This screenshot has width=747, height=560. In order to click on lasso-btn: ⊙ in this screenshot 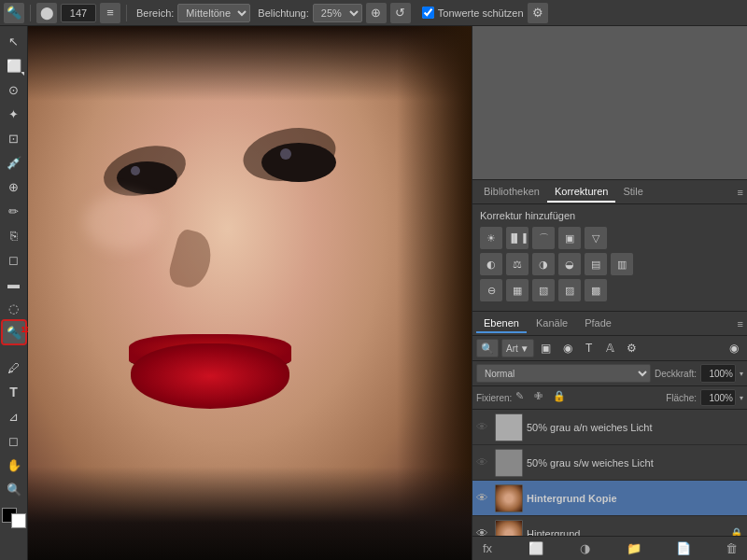, I will do `click(14, 90)`.